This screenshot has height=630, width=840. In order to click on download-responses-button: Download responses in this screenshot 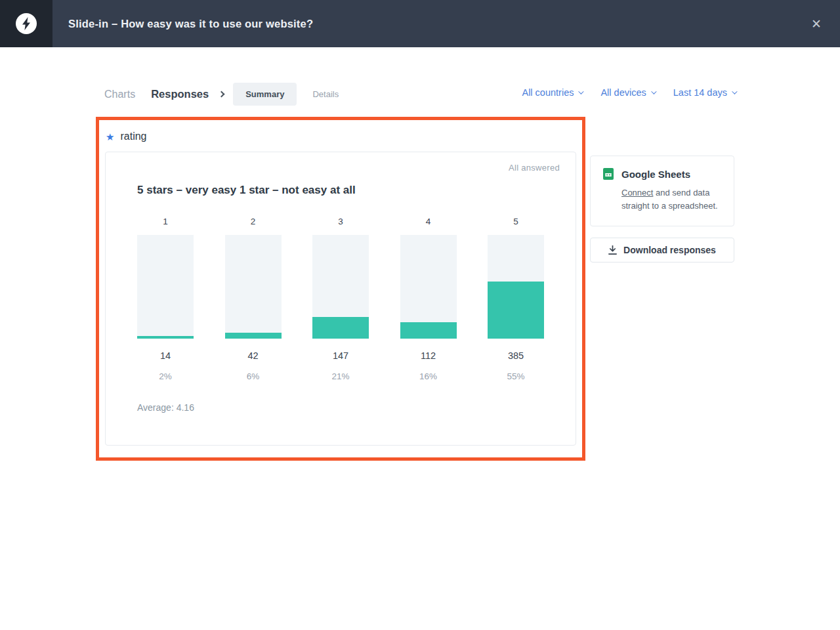, I will do `click(662, 250)`.